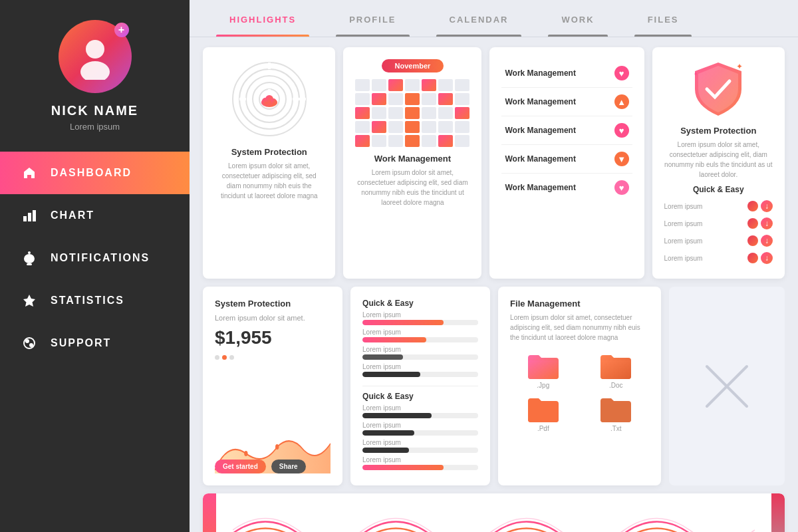 This screenshot has width=798, height=532. Describe the element at coordinates (767, 206) in the screenshot. I see `quick-btn-0: ↓` at that location.